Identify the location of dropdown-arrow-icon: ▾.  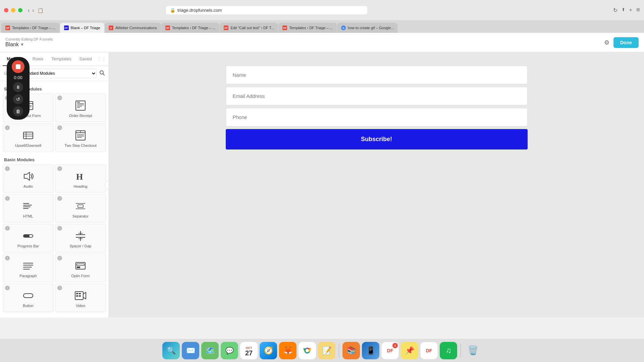
(22, 44).